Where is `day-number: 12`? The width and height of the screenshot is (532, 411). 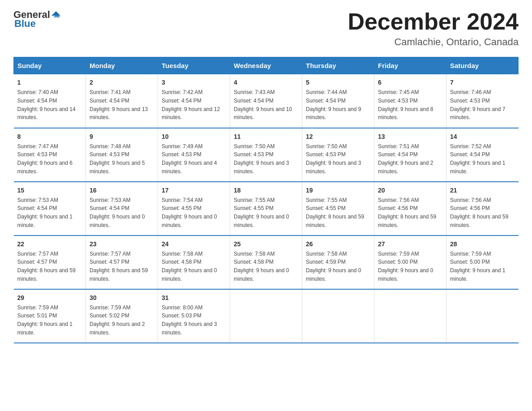
day-number: 12 is located at coordinates (338, 137).